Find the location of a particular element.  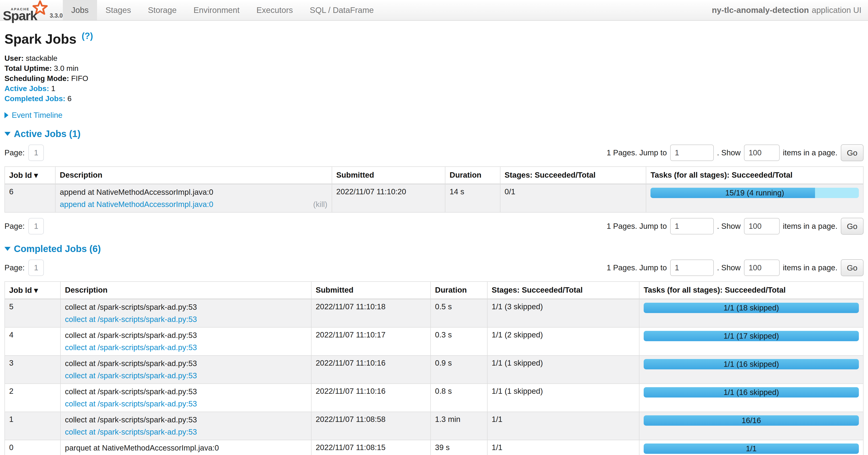

progress-label: 1/1 (16 skipped) is located at coordinates (751, 364).